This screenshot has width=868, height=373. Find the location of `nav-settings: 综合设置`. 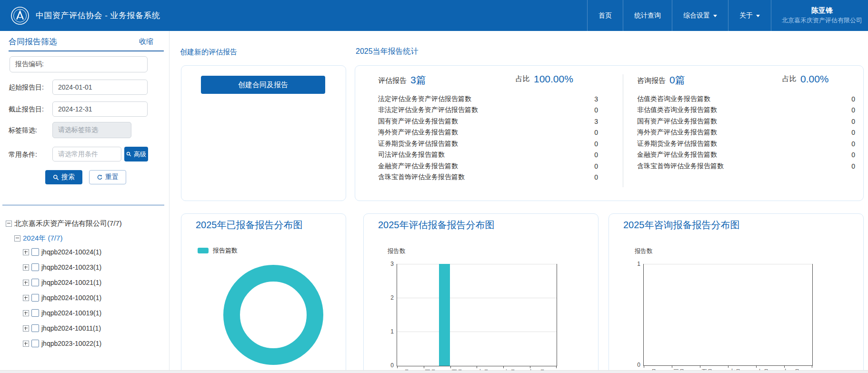

nav-settings: 综合设置 is located at coordinates (700, 15).